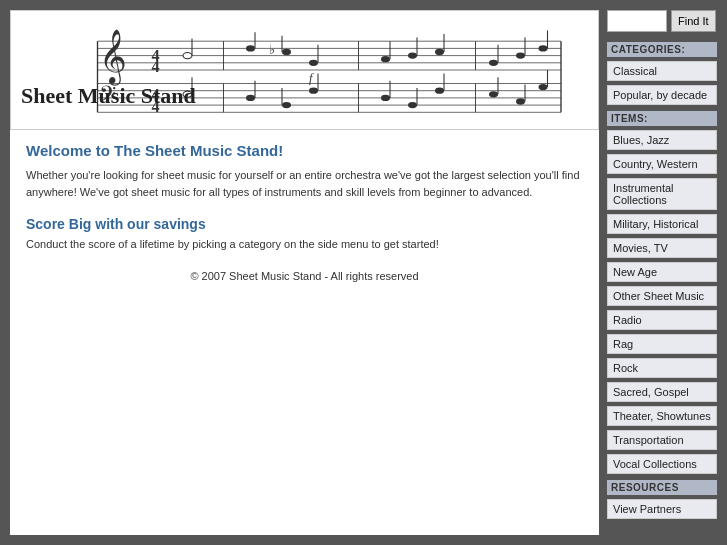 This screenshot has width=727, height=545. What do you see at coordinates (662, 392) in the screenshot?
I see `sidebar-item-sacred-gospel: Sacred, Gospel` at bounding box center [662, 392].